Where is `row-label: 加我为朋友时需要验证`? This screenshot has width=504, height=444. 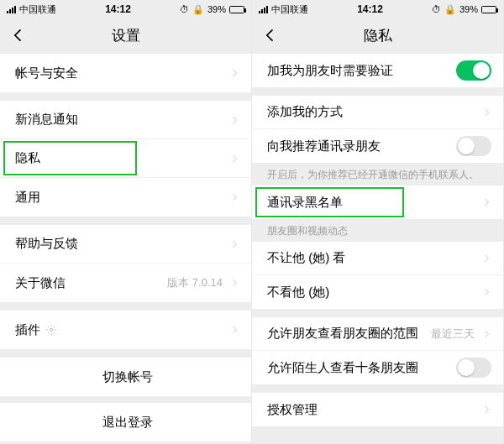 row-label: 加我为朋友时需要验证 is located at coordinates (330, 71).